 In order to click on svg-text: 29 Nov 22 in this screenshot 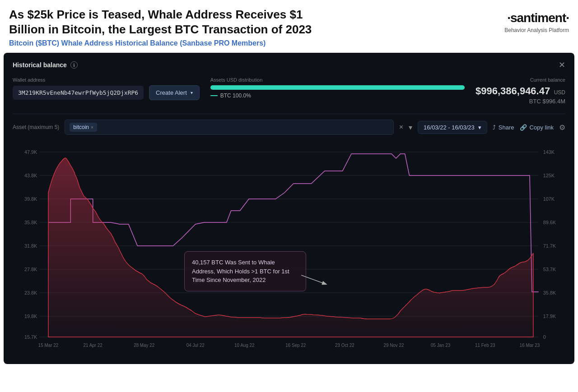, I will do `click(394, 346)`.